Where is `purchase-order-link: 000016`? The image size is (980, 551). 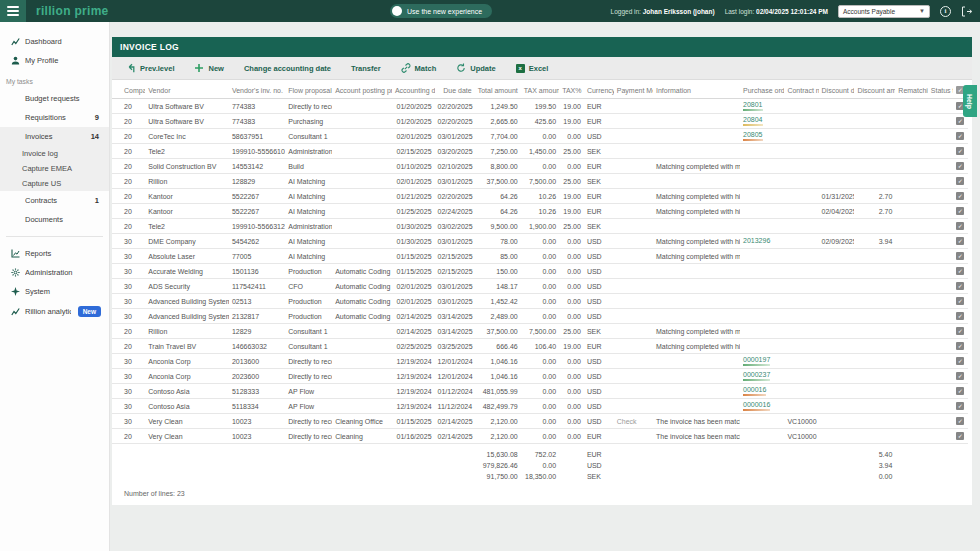
purchase-order-link: 000016 is located at coordinates (754, 391).